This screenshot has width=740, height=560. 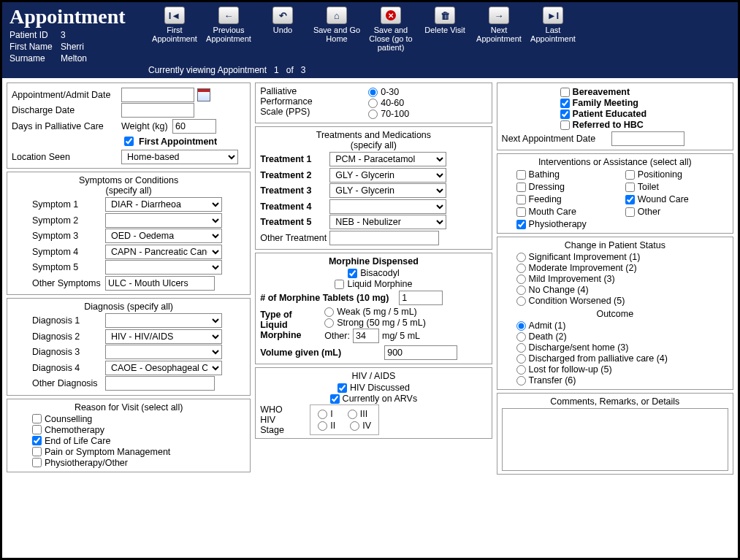 What do you see at coordinates (37, 463) in the screenshot?
I see `physiotherapy-other-checkbox` at bounding box center [37, 463].